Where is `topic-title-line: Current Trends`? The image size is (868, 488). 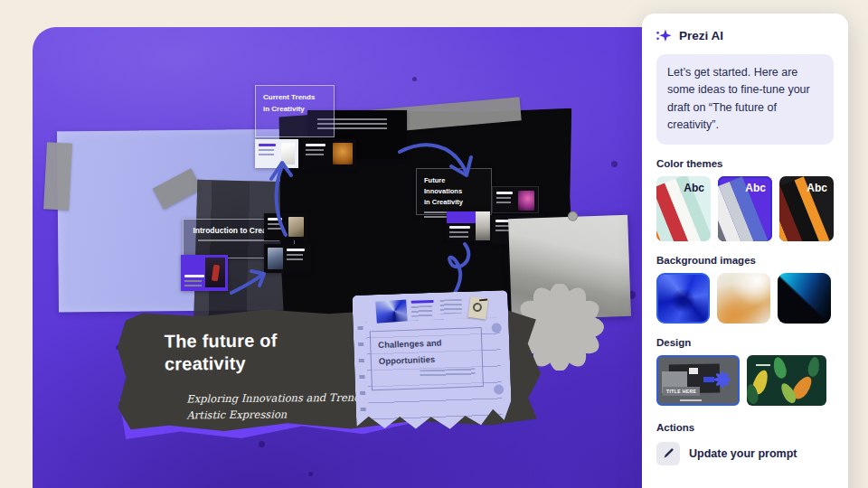 topic-title-line: Current Trends is located at coordinates (295, 98).